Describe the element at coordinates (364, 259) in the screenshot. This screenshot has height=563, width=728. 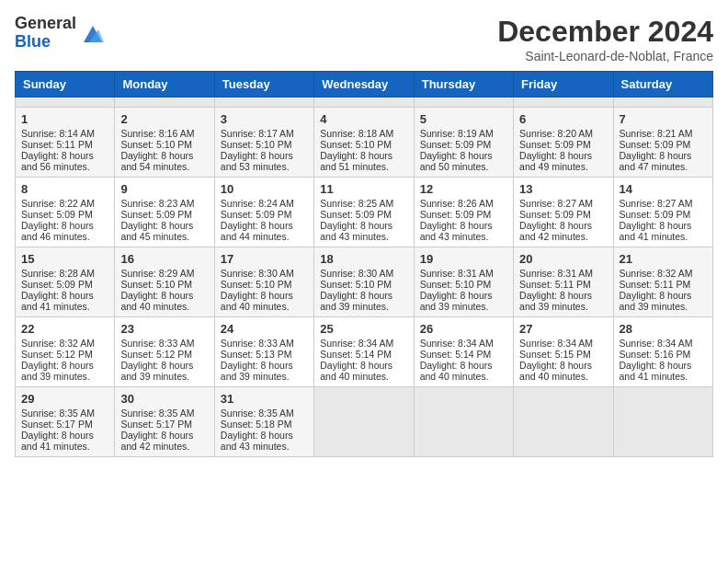
I see `day-number: 18` at that location.